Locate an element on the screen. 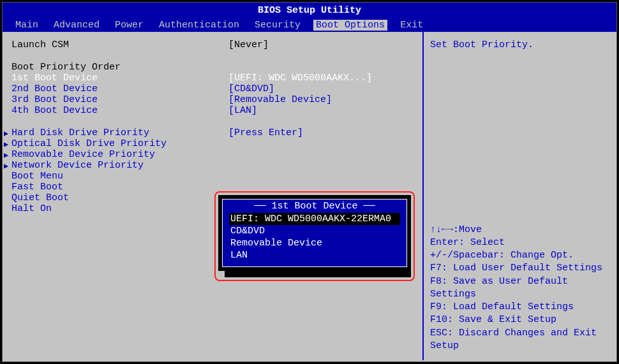  popup-item-lan: LAN is located at coordinates (315, 255).